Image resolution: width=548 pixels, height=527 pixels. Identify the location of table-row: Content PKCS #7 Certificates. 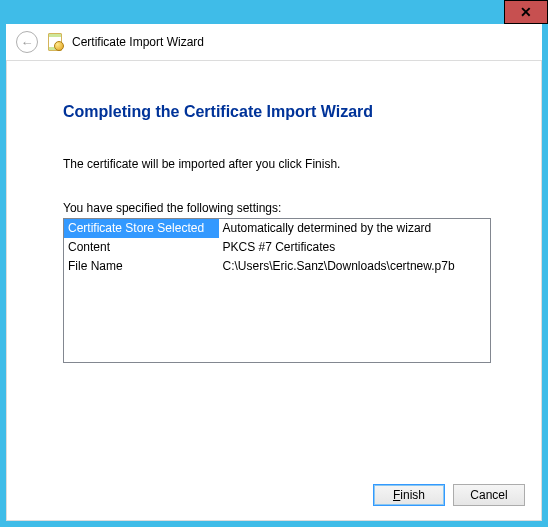
(278, 248).